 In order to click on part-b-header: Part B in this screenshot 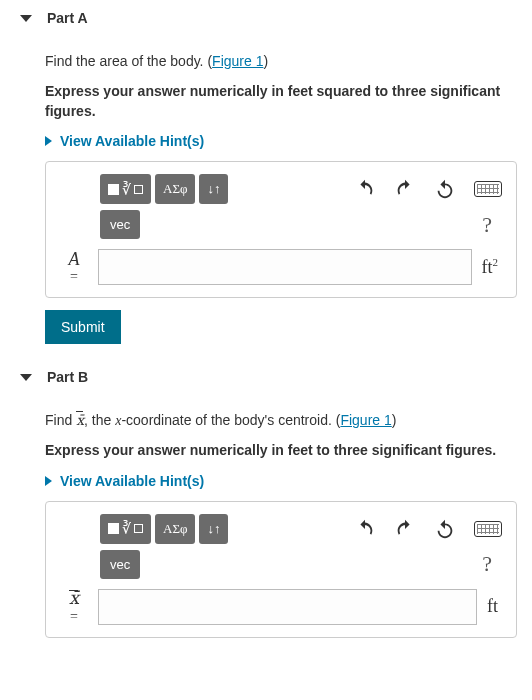, I will do `click(266, 377)`.